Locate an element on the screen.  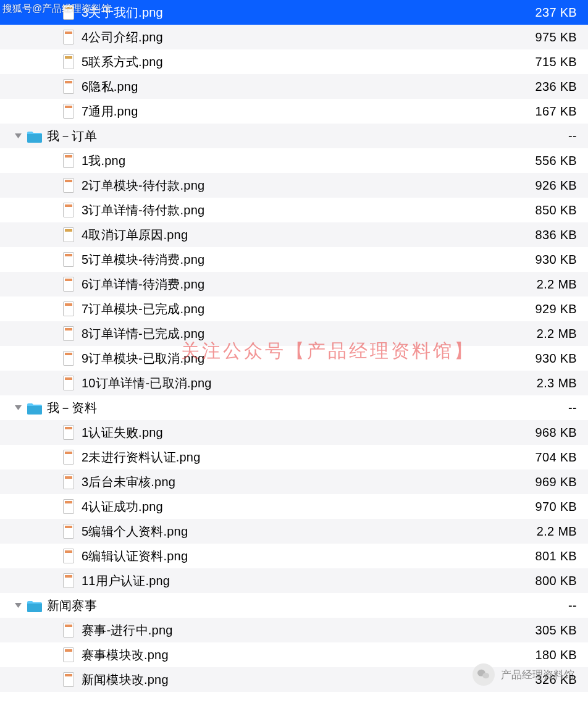
file-size: 715 KB is located at coordinates (549, 62).